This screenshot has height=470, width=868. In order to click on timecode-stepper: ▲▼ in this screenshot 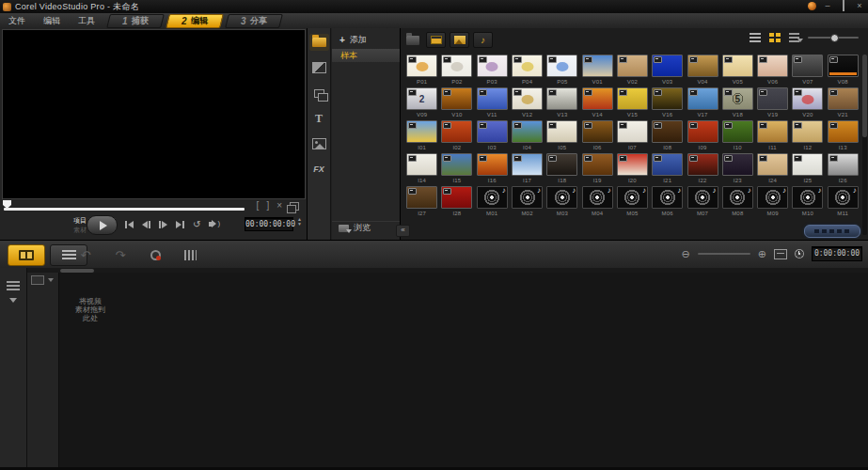, I will do `click(299, 222)`.